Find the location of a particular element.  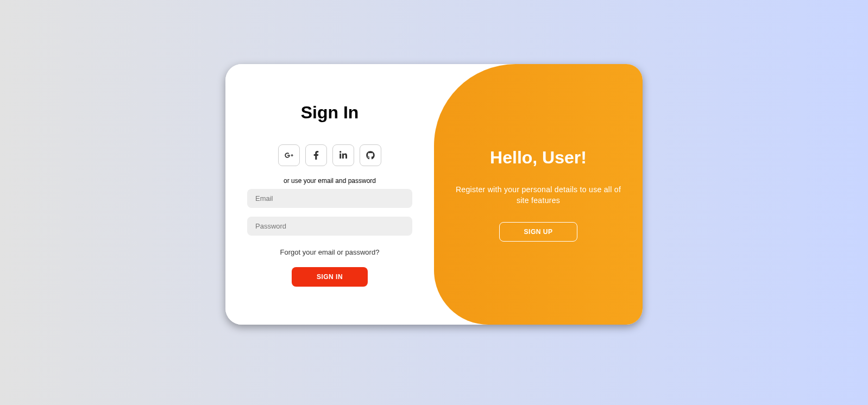

password-input is located at coordinates (330, 226).